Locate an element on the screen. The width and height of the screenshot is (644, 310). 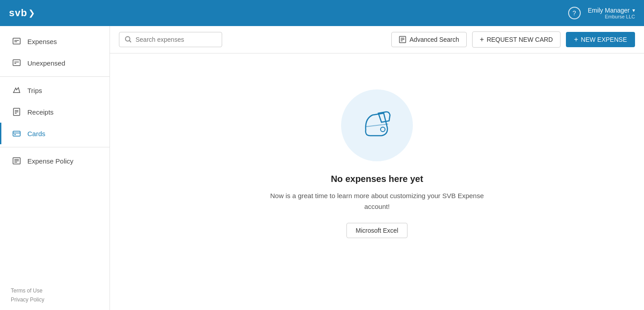
expense-icon is located at coordinates (17, 41).